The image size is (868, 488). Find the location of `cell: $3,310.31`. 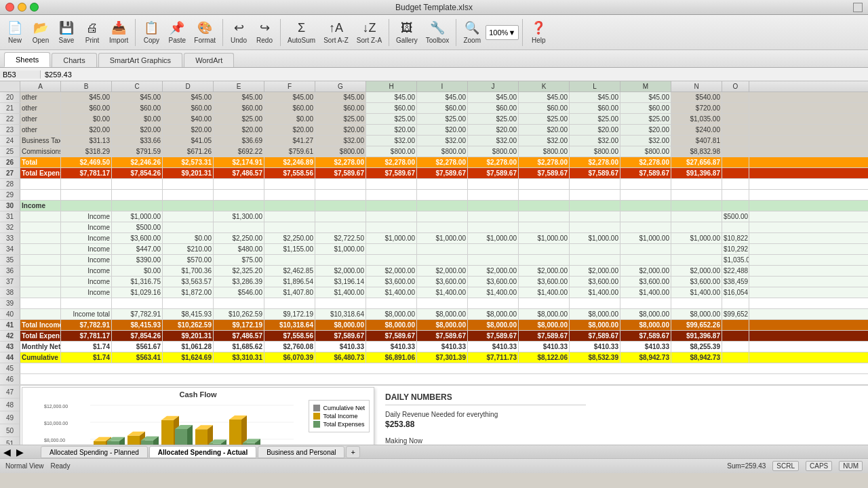

cell: $3,310.31 is located at coordinates (239, 358).